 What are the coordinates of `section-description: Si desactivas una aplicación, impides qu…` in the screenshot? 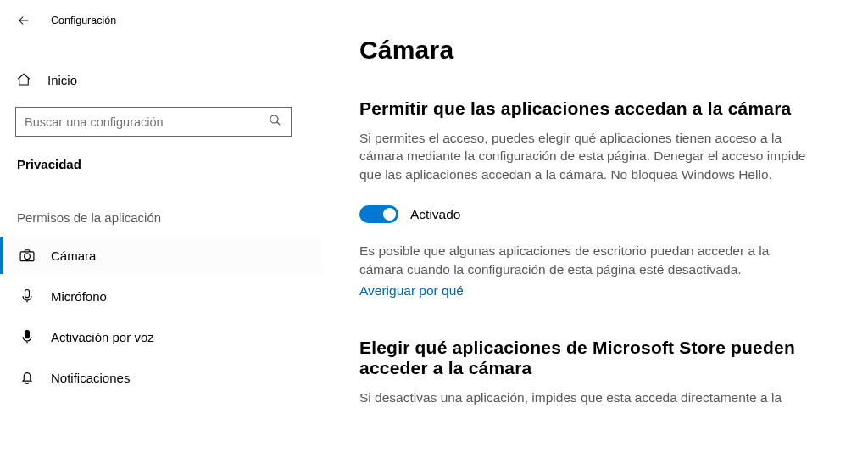 It's located at (584, 397).